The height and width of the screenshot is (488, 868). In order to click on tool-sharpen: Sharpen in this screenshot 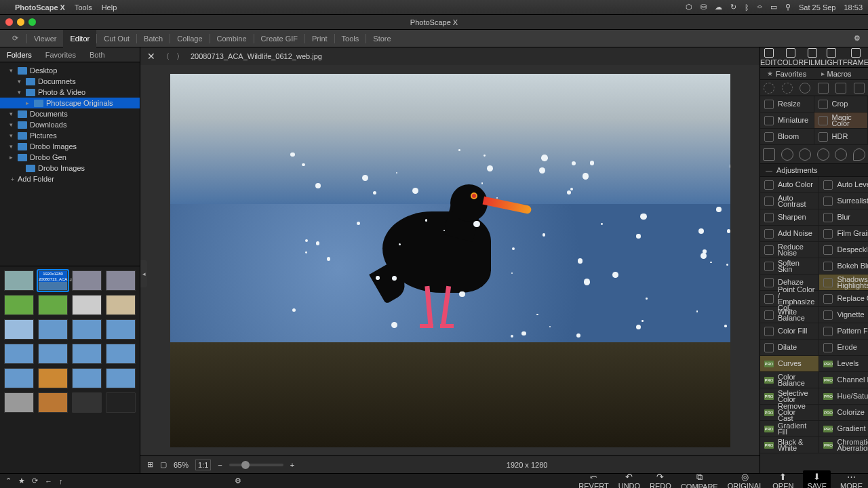, I will do `click(789, 218)`.